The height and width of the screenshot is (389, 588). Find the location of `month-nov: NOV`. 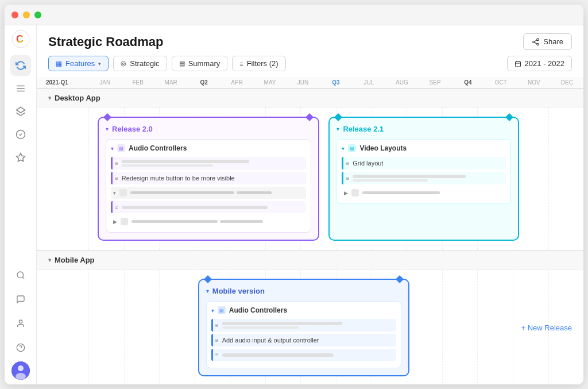

month-nov: NOV is located at coordinates (534, 83).